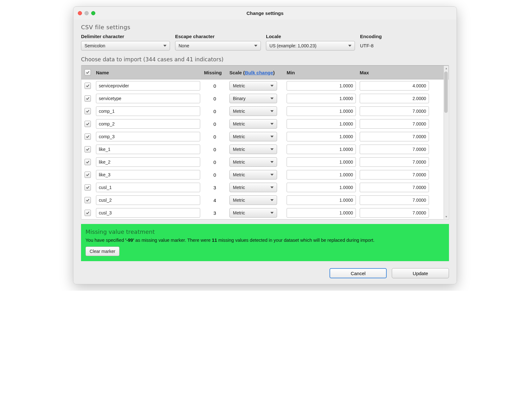 The height and width of the screenshot is (420, 530). Describe the element at coordinates (259, 72) in the screenshot. I see `bulk-change-link: Bulk change` at that location.